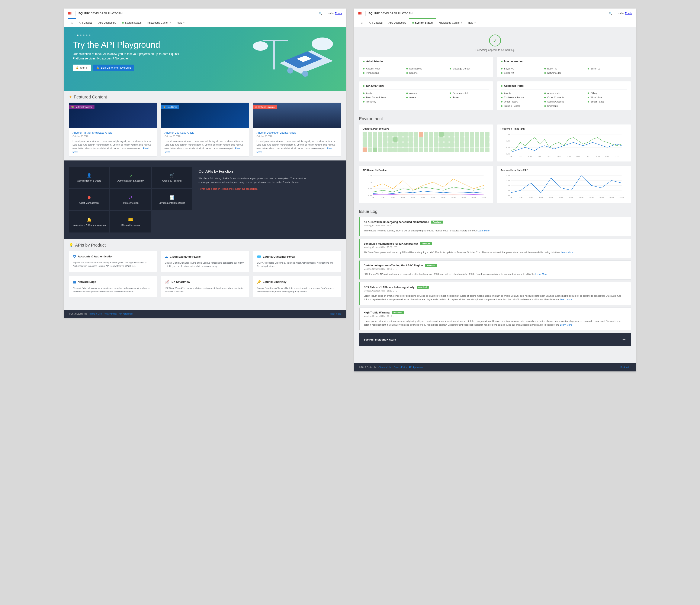 The height and width of the screenshot is (605, 700). Describe the element at coordinates (205, 23) in the screenshot. I see `main-nav: ⌂ API Catalog App Dashboard System Statu…` at that location.